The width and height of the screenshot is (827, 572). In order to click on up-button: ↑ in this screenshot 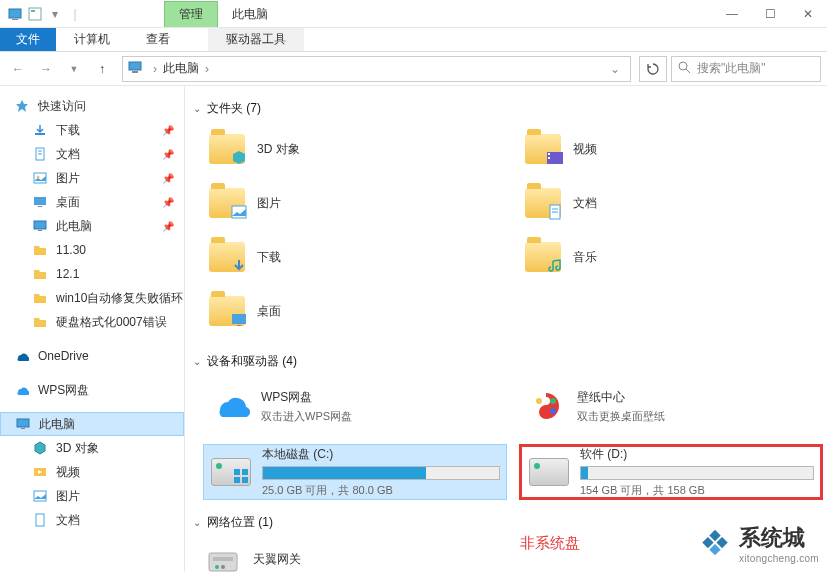, I will do `click(102, 69)`.